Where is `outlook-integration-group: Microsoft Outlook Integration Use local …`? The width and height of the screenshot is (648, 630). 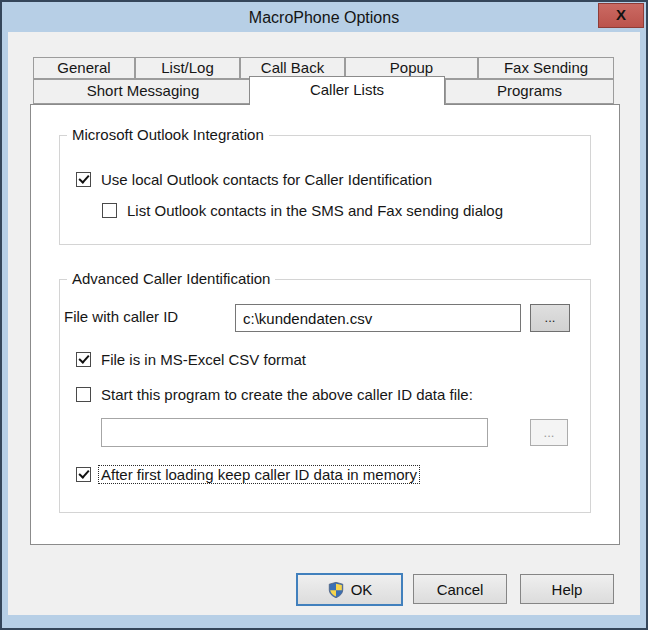
outlook-integration-group: Microsoft Outlook Integration Use local … is located at coordinates (325, 190).